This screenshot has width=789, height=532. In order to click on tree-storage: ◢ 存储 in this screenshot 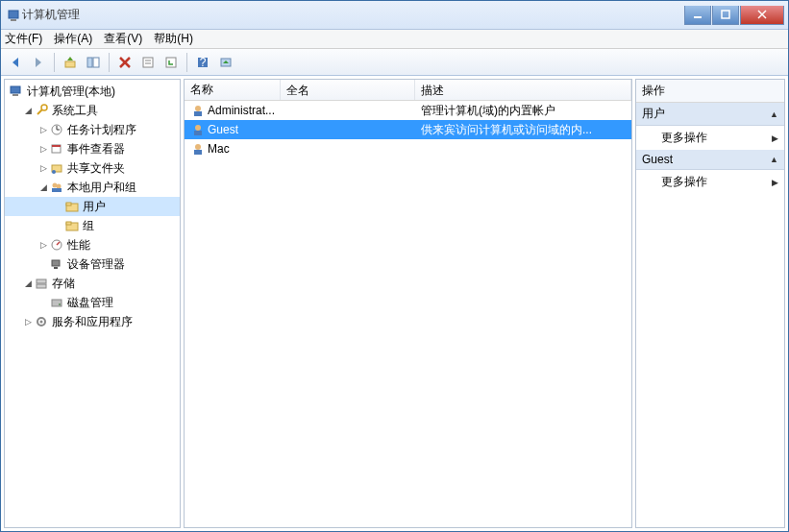, I will do `click(92, 283)`.